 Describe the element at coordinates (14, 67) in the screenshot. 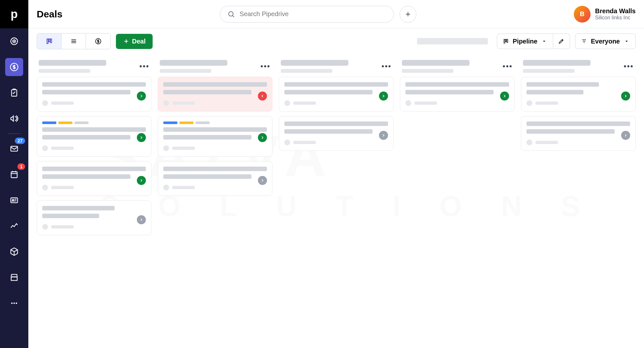

I see `nav-deals` at that location.